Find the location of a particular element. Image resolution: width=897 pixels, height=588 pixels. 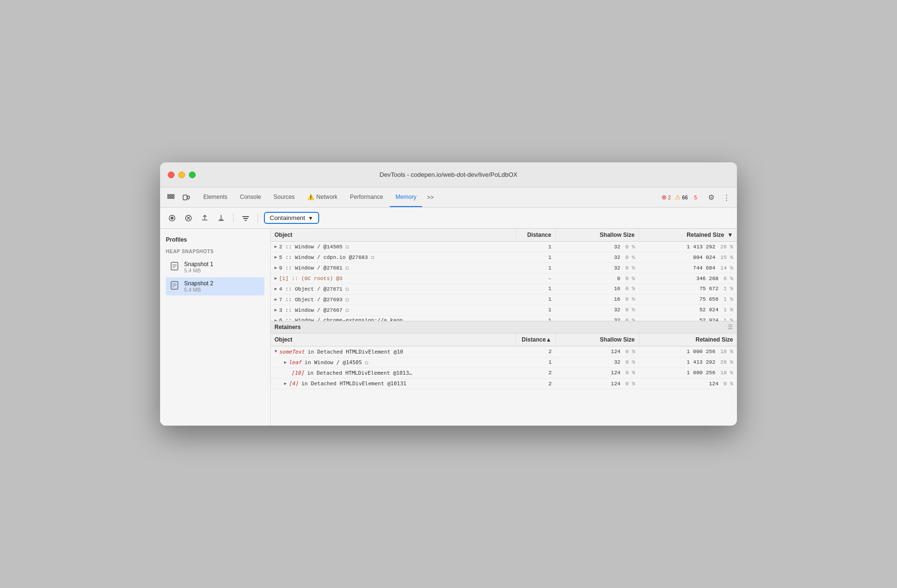

col-retained-size: Retained Size ▼ is located at coordinates (688, 235).